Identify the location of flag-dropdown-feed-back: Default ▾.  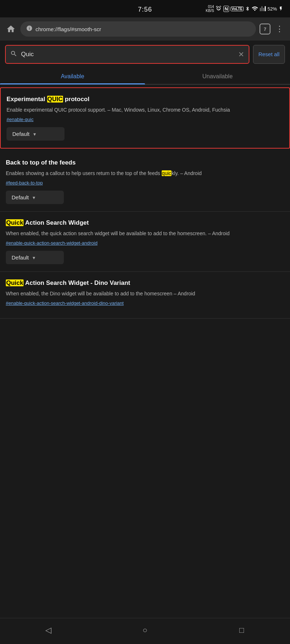
(35, 197).